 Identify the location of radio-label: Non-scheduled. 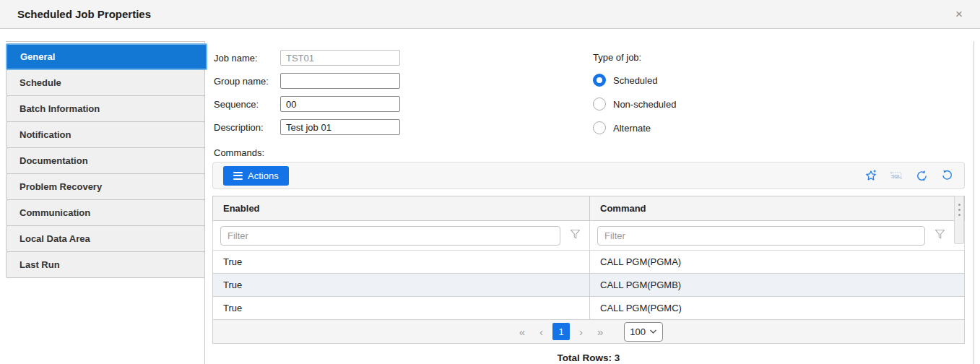
(644, 104).